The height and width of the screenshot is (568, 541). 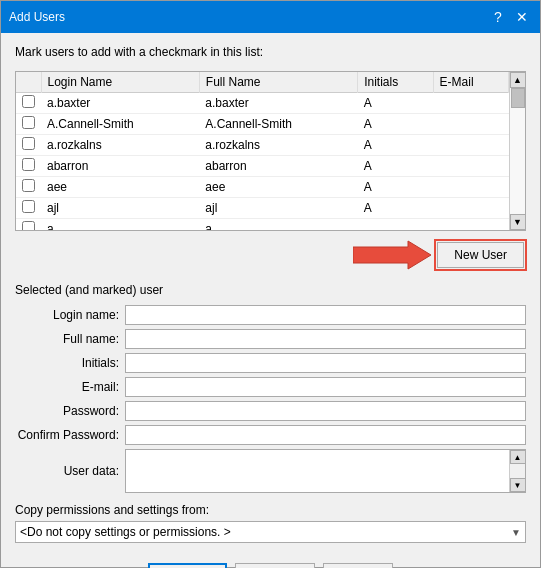 I want to click on new-user-button: New User, so click(x=480, y=255).